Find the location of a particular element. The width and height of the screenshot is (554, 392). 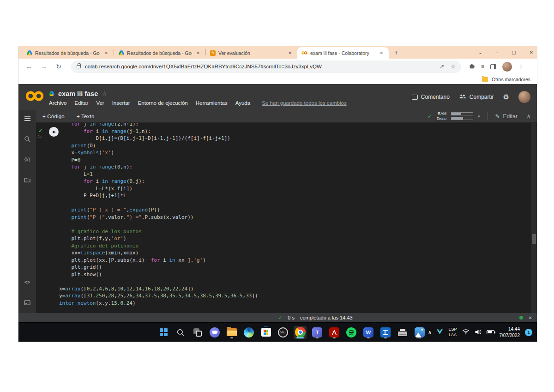

side-panel-icon is located at coordinates (493, 66).